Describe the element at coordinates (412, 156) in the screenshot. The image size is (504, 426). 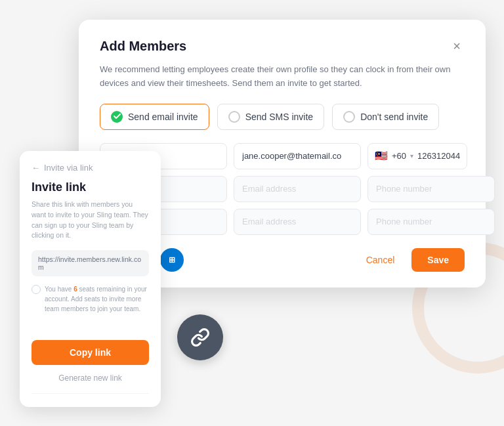
I see `phone-chevron-icon: ▾` at that location.